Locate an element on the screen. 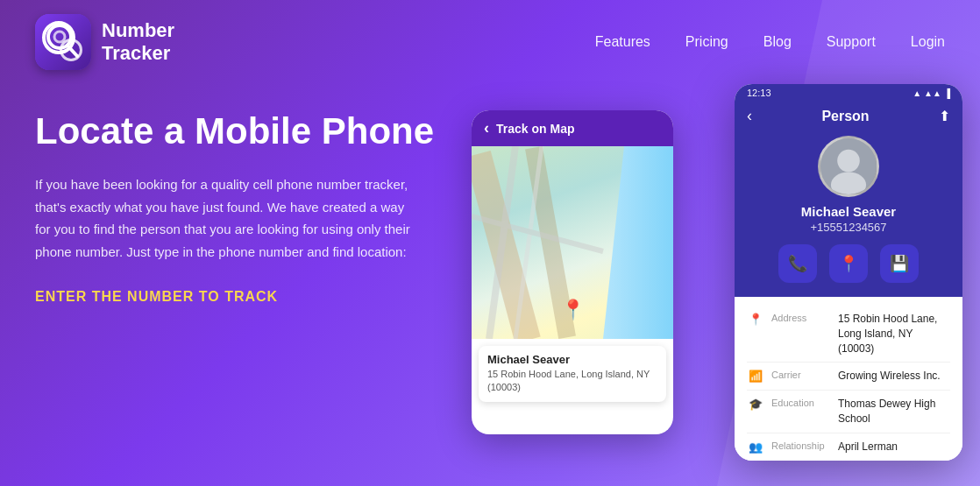 The width and height of the screenshot is (980, 486). education-label: Education is located at coordinates (801, 403).